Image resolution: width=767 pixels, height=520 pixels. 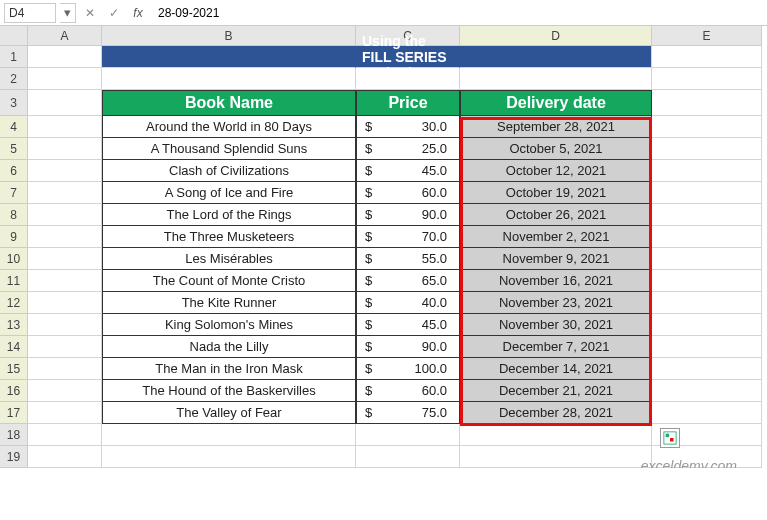 I want to click on price-cell: $40.0, so click(x=408, y=303).